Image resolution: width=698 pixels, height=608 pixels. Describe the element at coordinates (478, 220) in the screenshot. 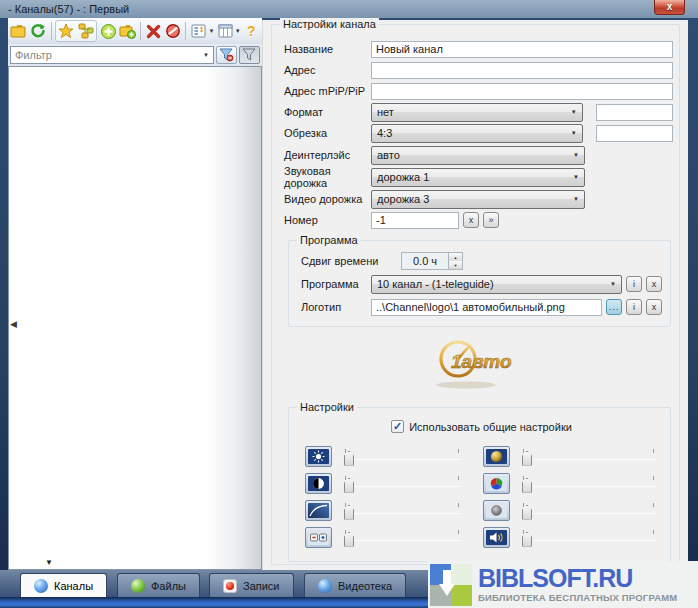

I see `number-row: Номер -1 x »` at that location.